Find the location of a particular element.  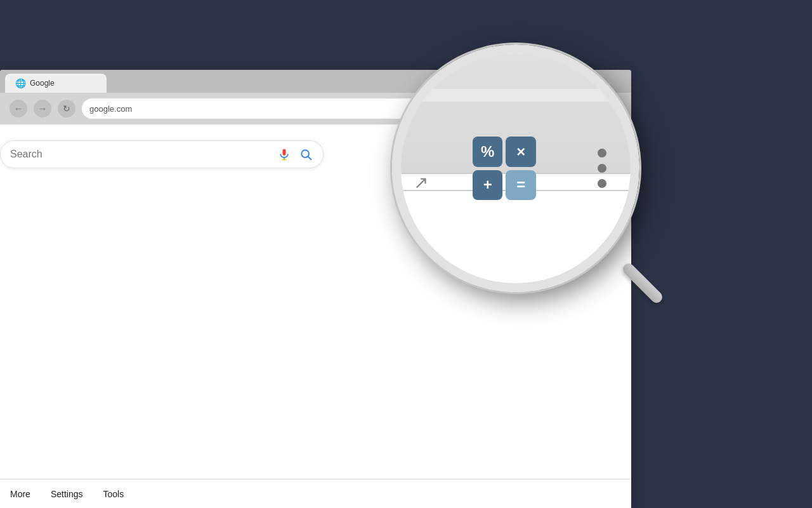

calculator-icon: % × + = is located at coordinates (504, 168).